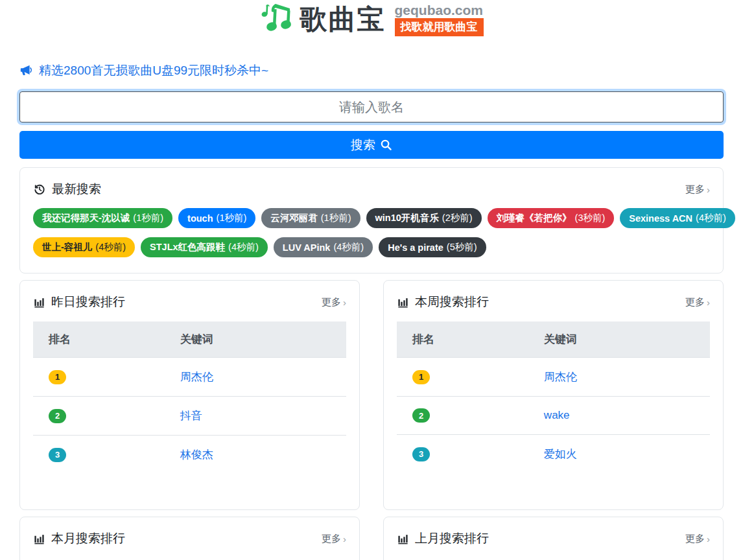 The image size is (743, 560). I want to click on rank-card-title: 本周搜索排行, so click(452, 302).